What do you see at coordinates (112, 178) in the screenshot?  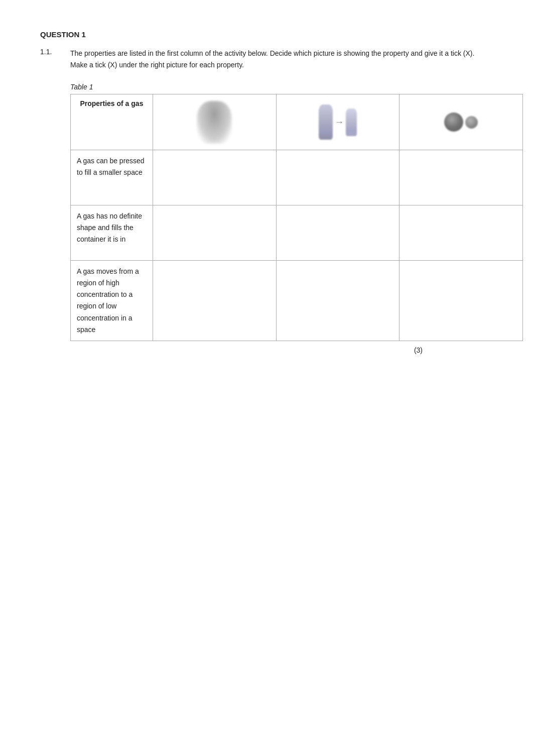 I see `property-1: A gas can be pressed to fill a smaller s…` at bounding box center [112, 178].